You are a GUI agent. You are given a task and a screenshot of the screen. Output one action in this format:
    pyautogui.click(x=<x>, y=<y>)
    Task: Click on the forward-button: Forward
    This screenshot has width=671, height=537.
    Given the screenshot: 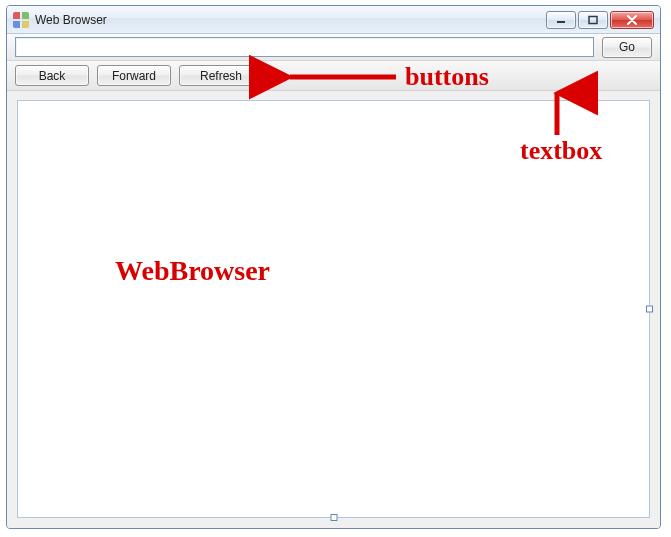 What is the action you would take?
    pyautogui.click(x=134, y=76)
    